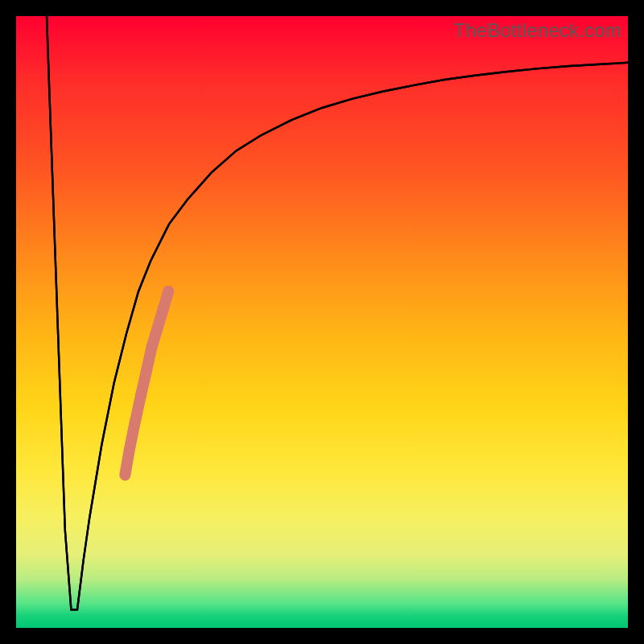 The image size is (644, 644). I want to click on highlight-group, so click(147, 382).